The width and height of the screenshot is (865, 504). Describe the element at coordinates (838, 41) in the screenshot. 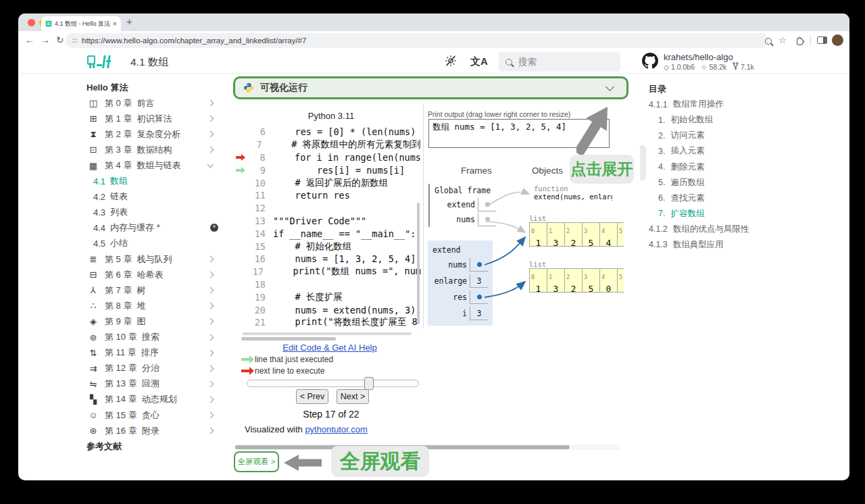

I see `profile-avatar` at that location.